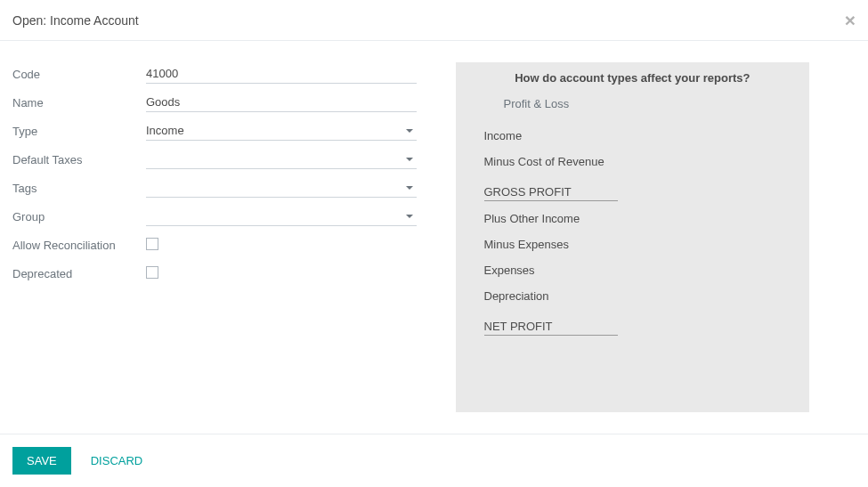 The height and width of the screenshot is (487, 868). What do you see at coordinates (281, 188) in the screenshot?
I see `field-tags` at bounding box center [281, 188].